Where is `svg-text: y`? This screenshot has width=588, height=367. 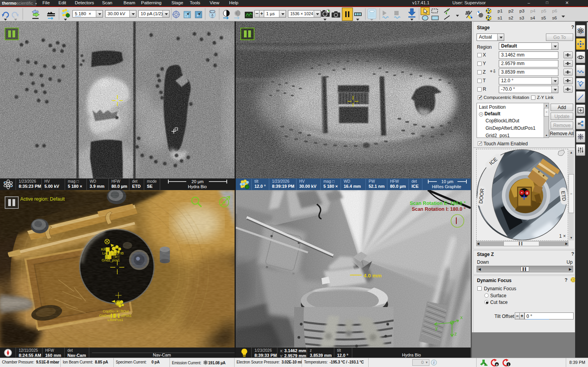
svg-text: y is located at coordinates (436, 328).